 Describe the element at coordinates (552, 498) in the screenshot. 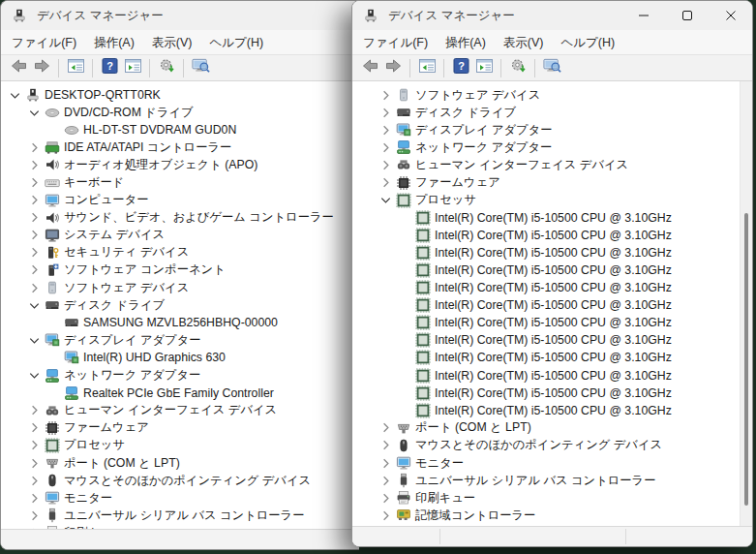

I see `tree-item: 印刷キュー` at that location.